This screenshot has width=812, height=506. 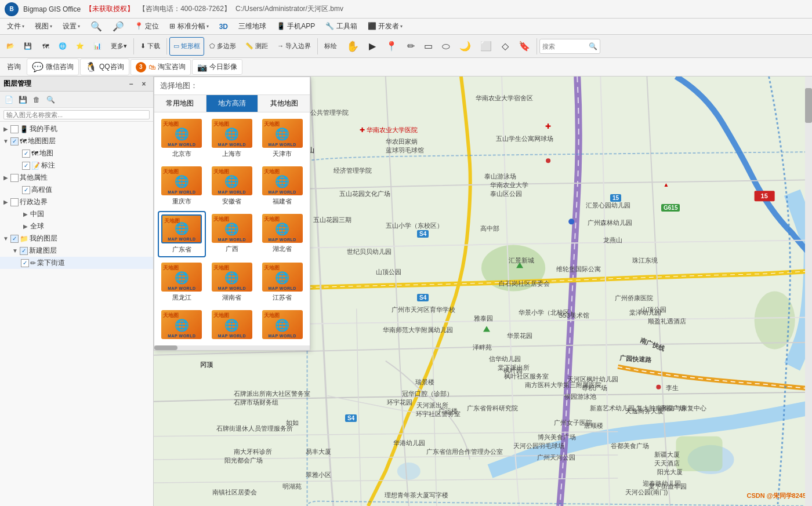 I want to click on tree-my-phone: ▶ 📱 我的手机, so click(x=77, y=129).